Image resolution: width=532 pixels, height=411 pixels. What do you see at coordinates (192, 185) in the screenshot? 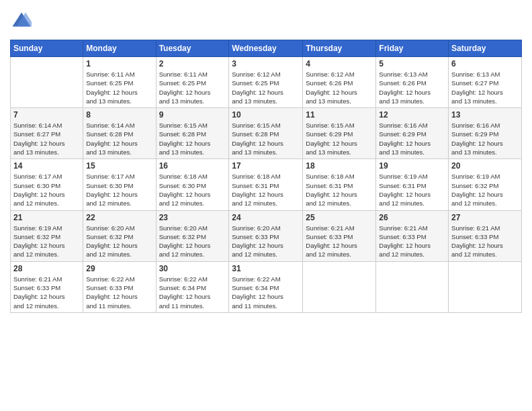
I see `calendar-cell: 16Sunrise: 6:18 AMSunset: 6:30 PMDayligh…` at bounding box center [192, 185].